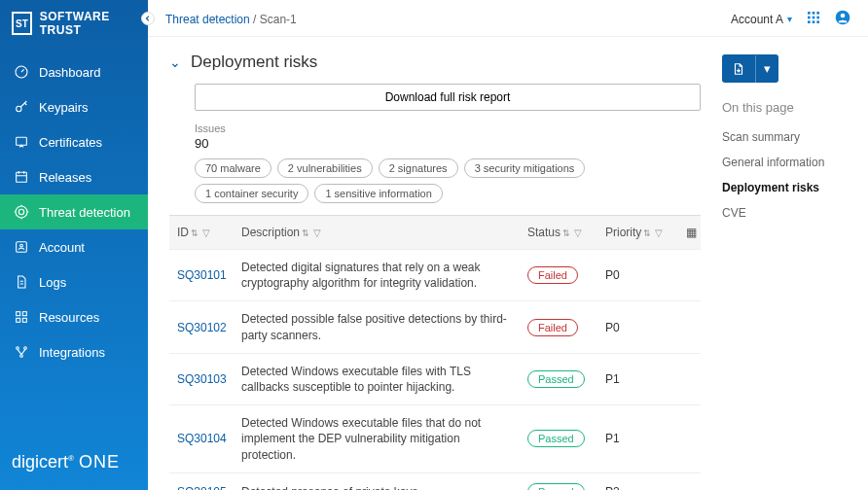 The width and height of the screenshot is (868, 490). Describe the element at coordinates (175, 62) in the screenshot. I see `collapse-section-icon: ⌄` at that location.